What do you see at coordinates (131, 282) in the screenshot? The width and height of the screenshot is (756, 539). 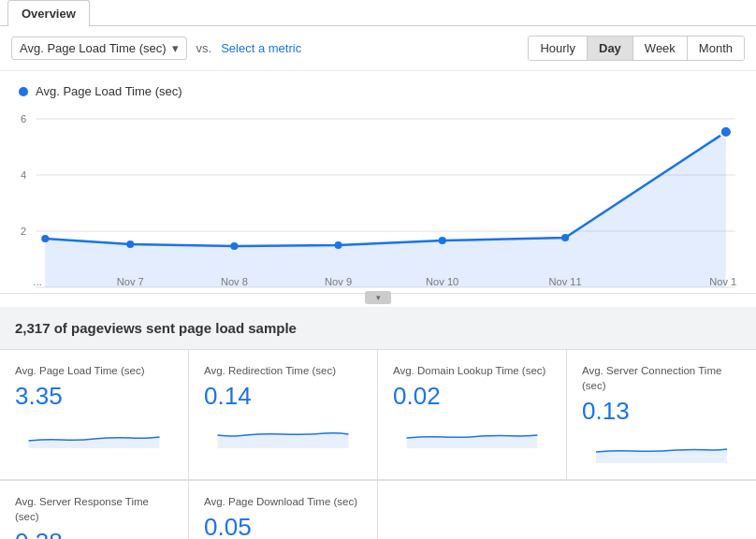 I see `svg-text: Nov 7` at bounding box center [131, 282].